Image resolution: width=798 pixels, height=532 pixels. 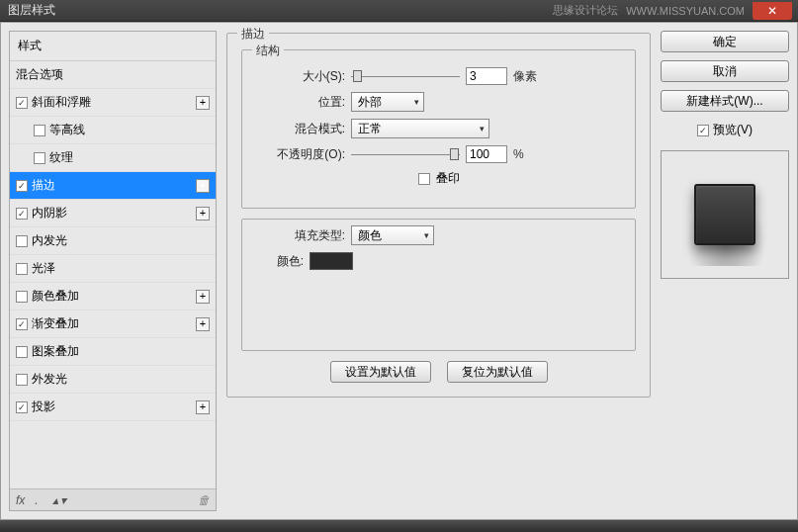 I want to click on sidebar-item-8: 渐变叠加+, so click(x=113, y=324).